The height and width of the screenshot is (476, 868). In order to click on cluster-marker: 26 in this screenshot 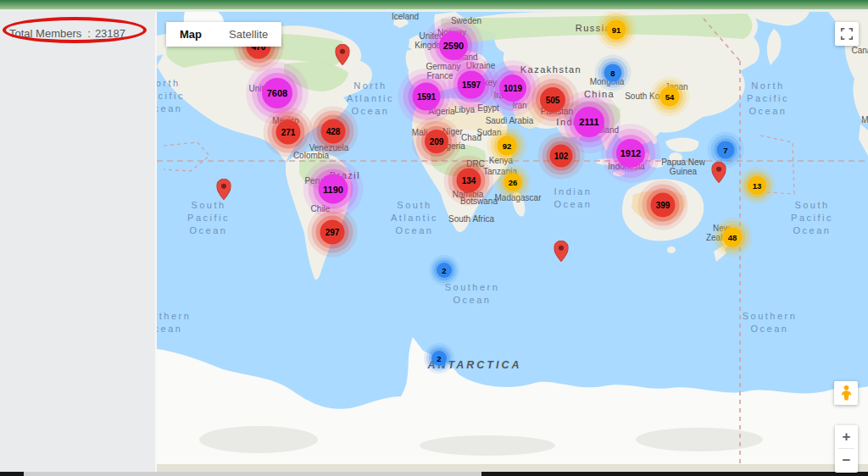, I will do `click(514, 183)`.